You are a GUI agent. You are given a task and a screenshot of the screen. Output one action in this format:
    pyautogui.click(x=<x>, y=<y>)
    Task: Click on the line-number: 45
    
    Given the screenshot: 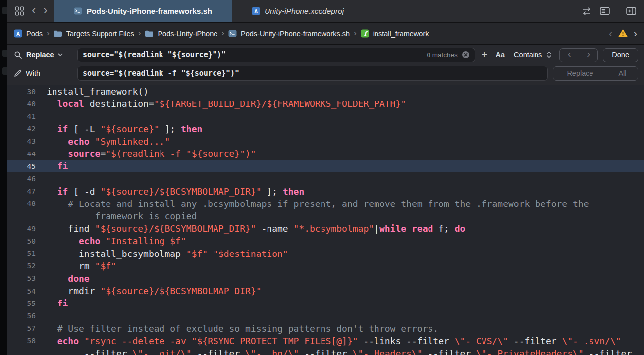 What is the action you would take?
    pyautogui.click(x=21, y=166)
    